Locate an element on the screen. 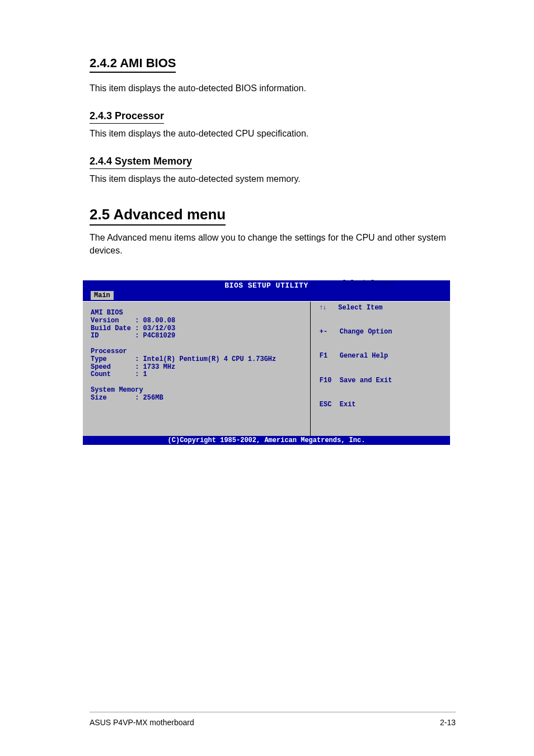 This screenshot has width=534, height=756. bios-copyright: (C)Copyright 1985-2002, American Megatre… is located at coordinates (266, 440).